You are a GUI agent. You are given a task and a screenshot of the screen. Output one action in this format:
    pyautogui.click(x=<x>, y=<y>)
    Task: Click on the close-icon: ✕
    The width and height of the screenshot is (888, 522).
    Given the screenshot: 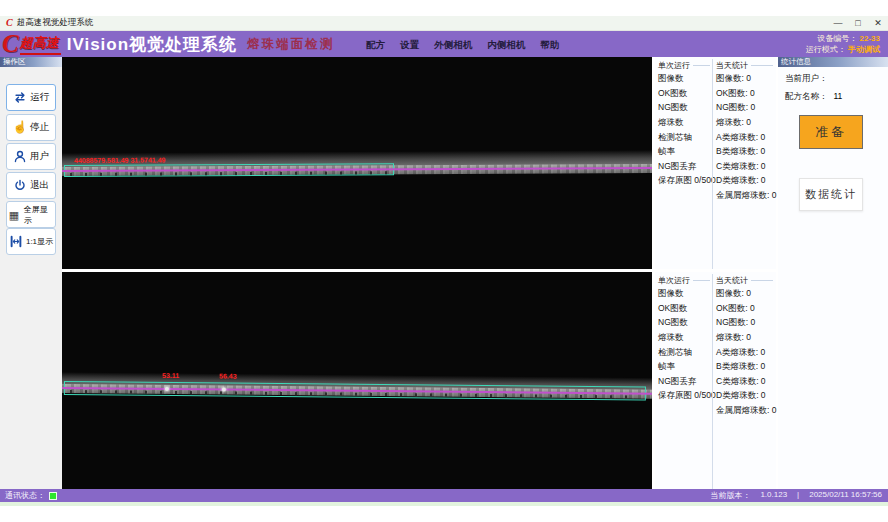 What is the action you would take?
    pyautogui.click(x=878, y=23)
    